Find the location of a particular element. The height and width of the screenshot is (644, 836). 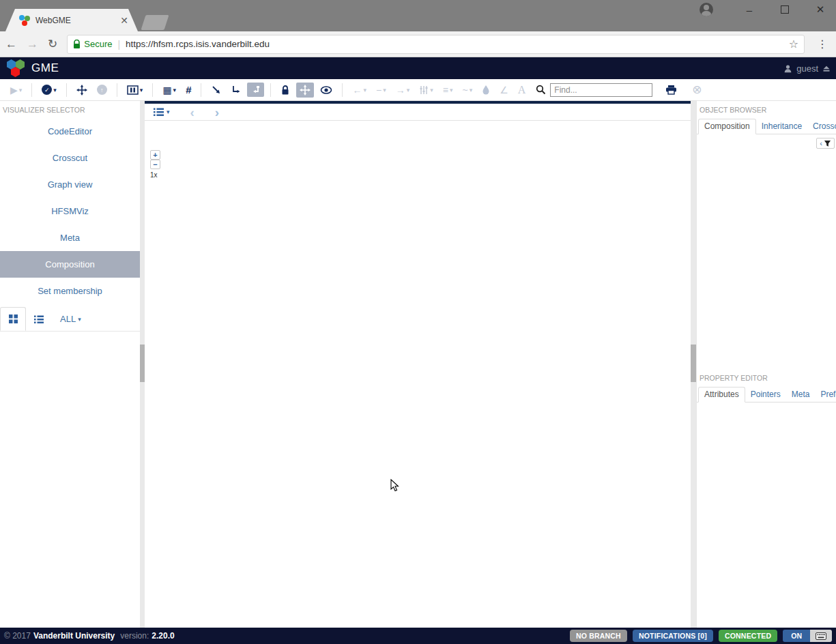

line-style-button: ≡▾ is located at coordinates (448, 90).